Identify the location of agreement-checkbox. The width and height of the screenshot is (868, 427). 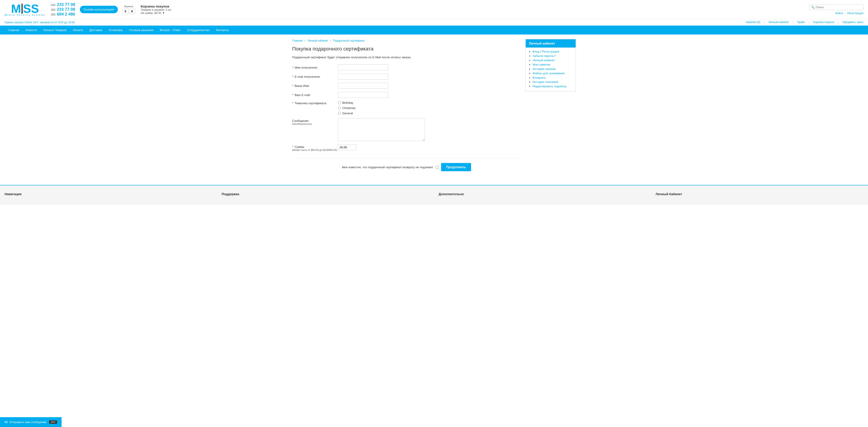
(437, 167).